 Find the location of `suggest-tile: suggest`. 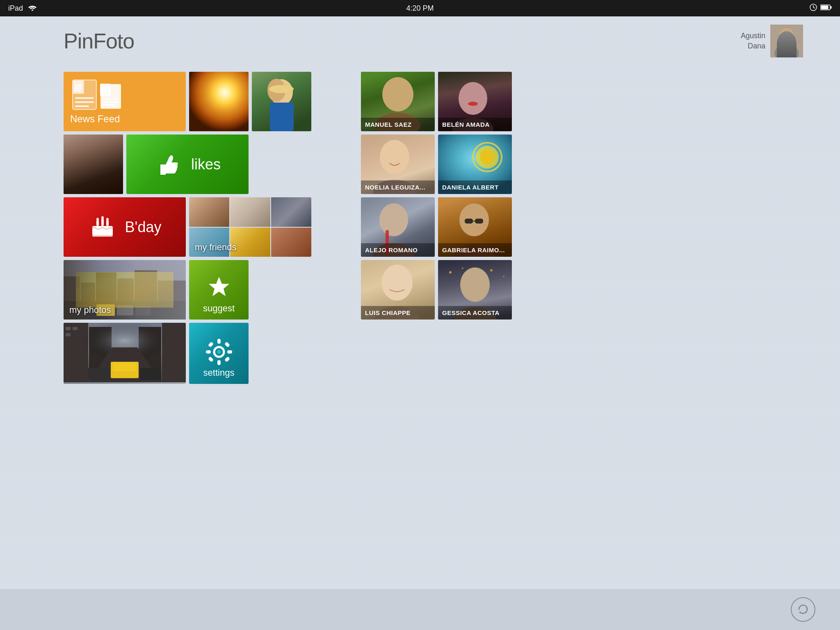

suggest-tile: suggest is located at coordinates (219, 290).